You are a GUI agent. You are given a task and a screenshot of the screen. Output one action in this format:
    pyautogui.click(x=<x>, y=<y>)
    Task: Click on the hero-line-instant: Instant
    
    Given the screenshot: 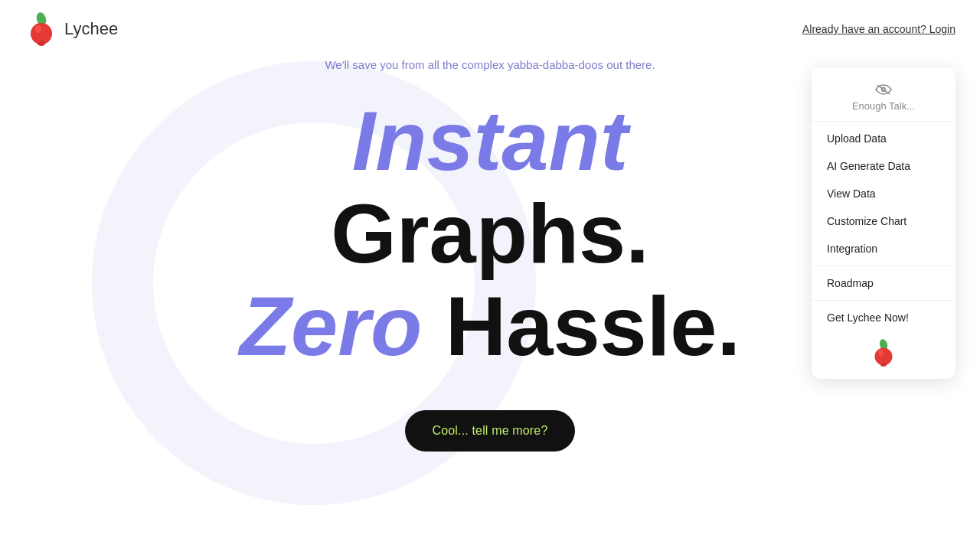 What is the action you would take?
    pyautogui.click(x=490, y=141)
    